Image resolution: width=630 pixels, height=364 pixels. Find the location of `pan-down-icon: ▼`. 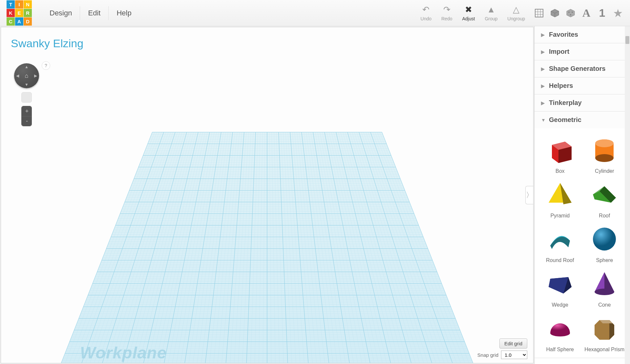

pan-down-icon: ▼ is located at coordinates (27, 85).